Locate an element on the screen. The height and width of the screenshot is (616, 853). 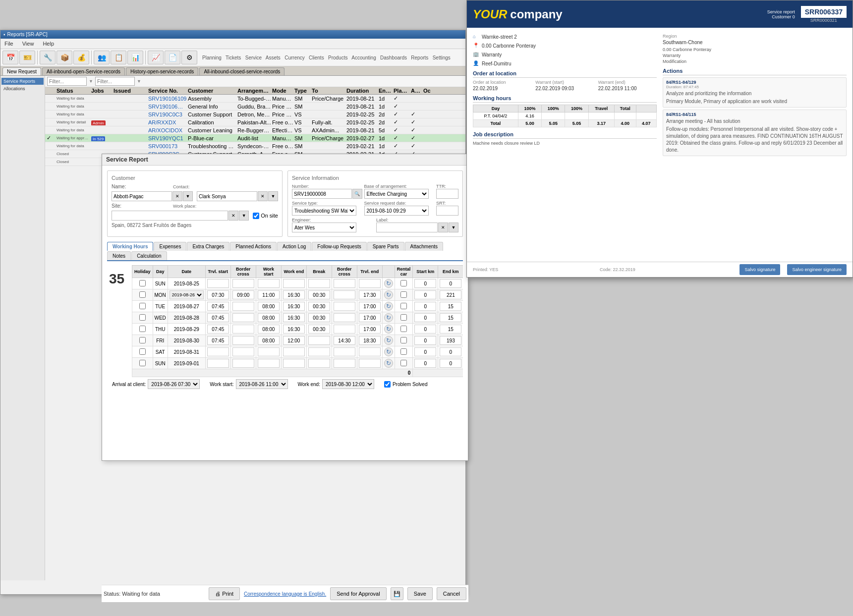
site-input is located at coordinates (170, 216).